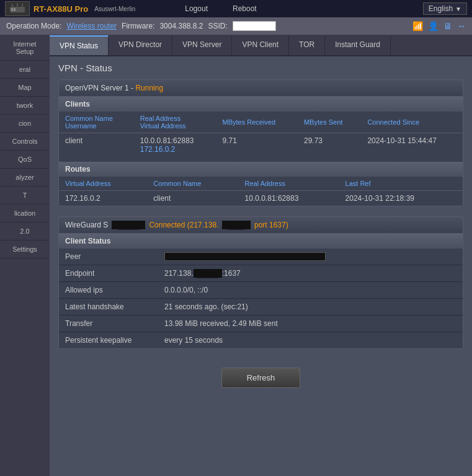  I want to click on client-mbytes-sent: 29.73, so click(329, 145).